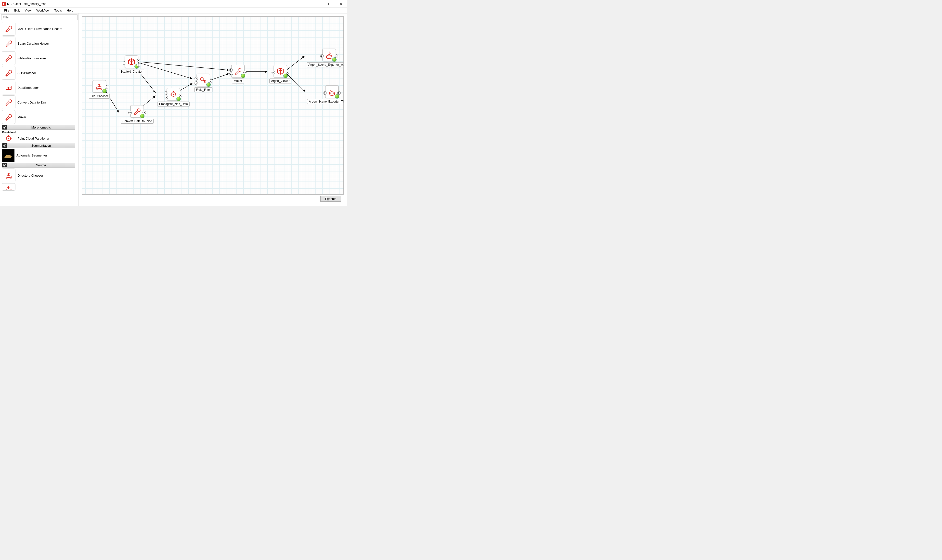 The height and width of the screenshot is (560, 942). What do you see at coordinates (43, 11) in the screenshot?
I see `menu-workflow: Workflow` at bounding box center [43, 11].